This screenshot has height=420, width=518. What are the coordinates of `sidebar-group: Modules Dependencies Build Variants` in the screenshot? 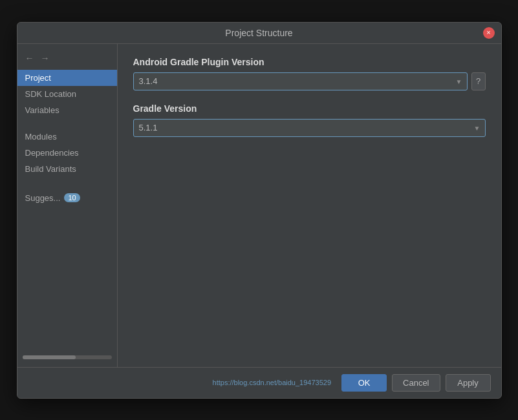 It's located at (67, 152).